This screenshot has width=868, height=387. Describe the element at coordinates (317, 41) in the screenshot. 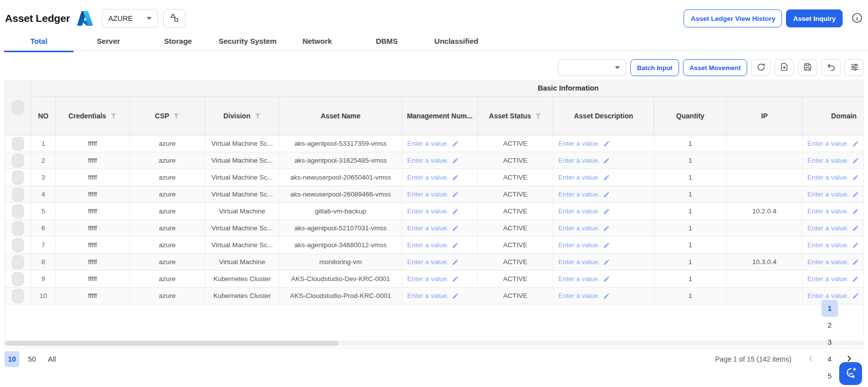

I see `tab-network: Network` at that location.